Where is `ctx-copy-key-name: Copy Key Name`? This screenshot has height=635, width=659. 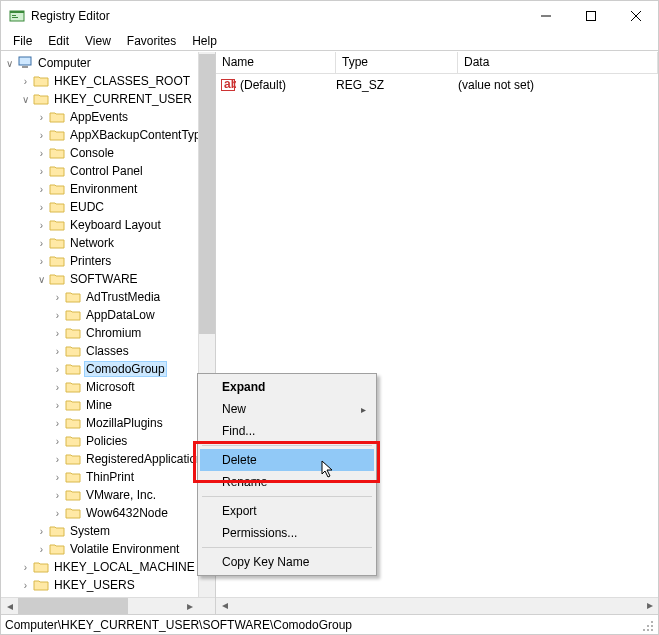 ctx-copy-key-name: Copy Key Name is located at coordinates (287, 562).